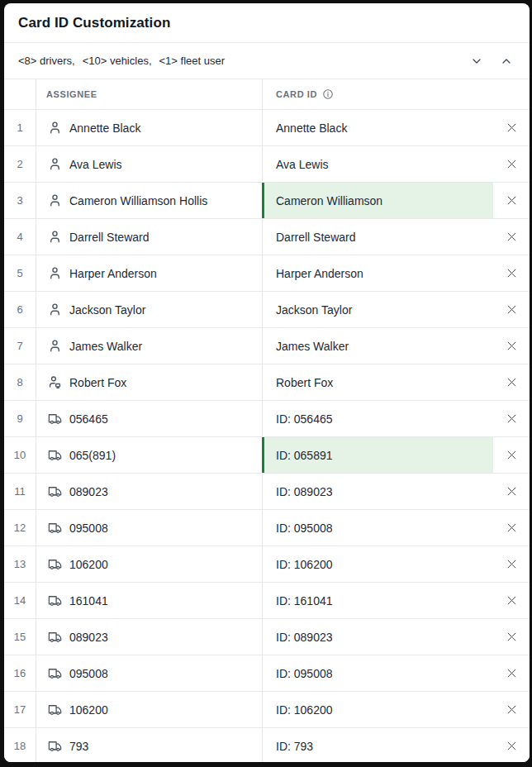 This screenshot has height=767, width=532. I want to click on row-number-cell: 4, so click(20, 236).